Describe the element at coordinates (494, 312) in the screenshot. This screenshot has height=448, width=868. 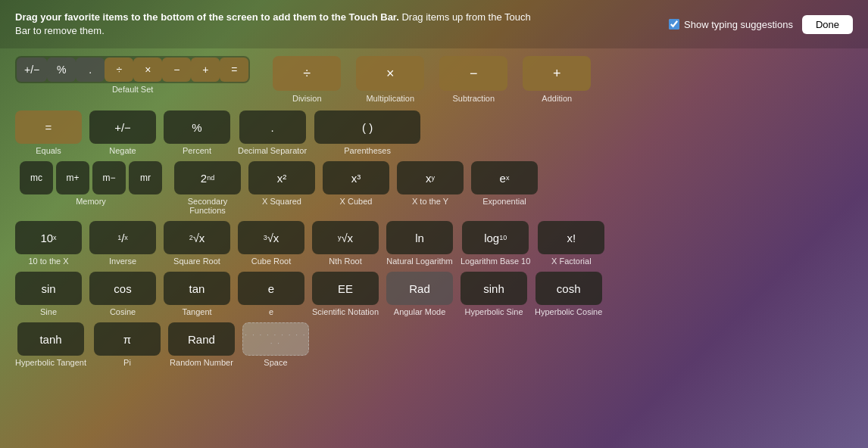
I see `sinh-label: Hyperbolic Sine` at that location.